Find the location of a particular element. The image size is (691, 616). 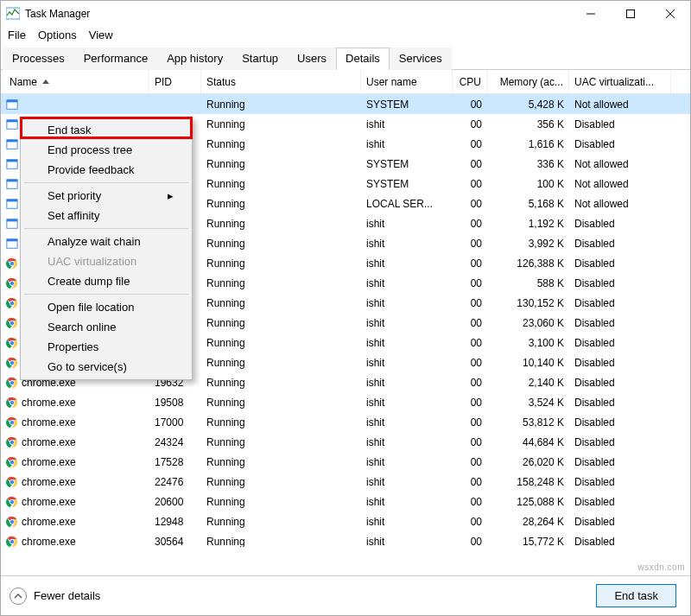

table-row: chrome.exe19508Runningishit003,524 KDisa… is located at coordinates (346, 403).